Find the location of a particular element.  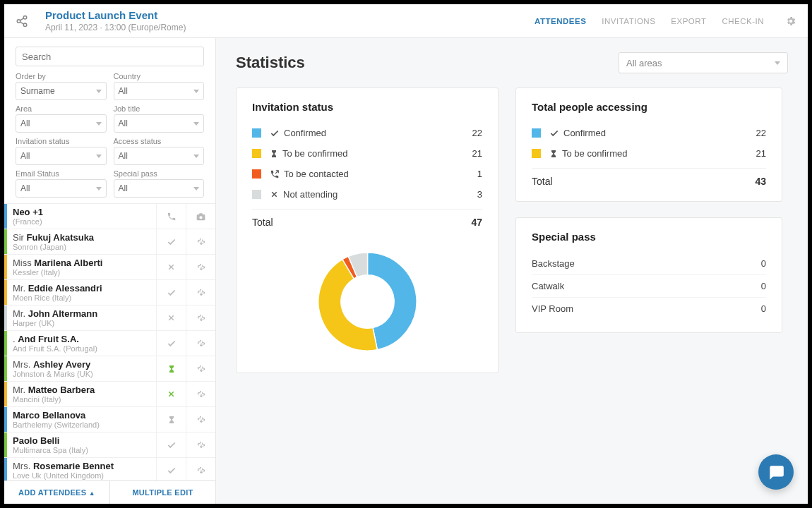

stat-value: 22 is located at coordinates (477, 133).